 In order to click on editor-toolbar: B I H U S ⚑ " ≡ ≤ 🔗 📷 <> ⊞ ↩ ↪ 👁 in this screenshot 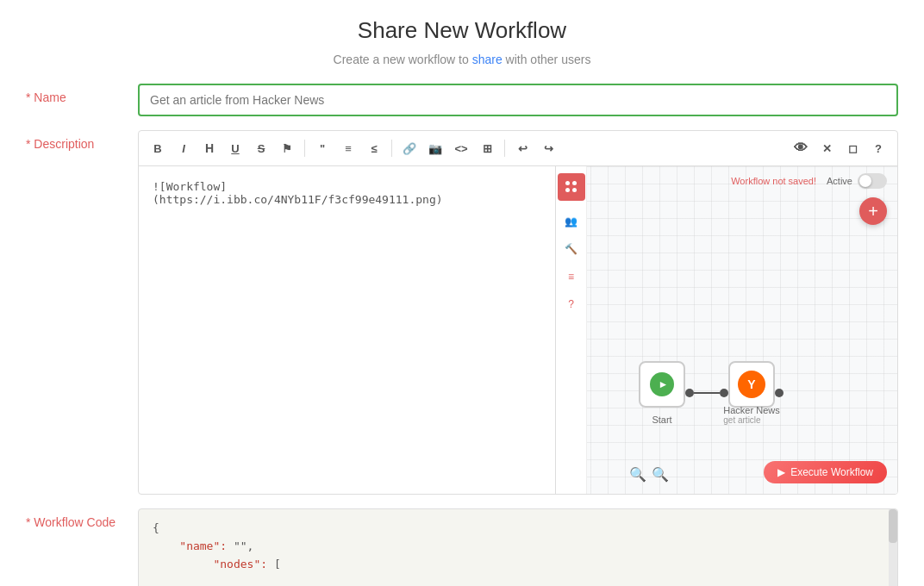, I will do `click(518, 148)`.